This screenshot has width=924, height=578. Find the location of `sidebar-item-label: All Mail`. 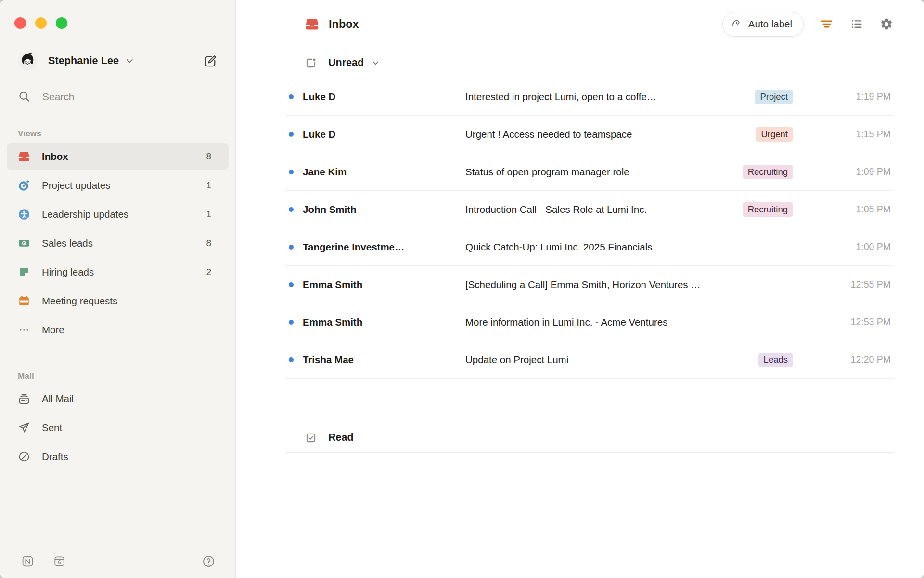

sidebar-item-label: All Mail is located at coordinates (58, 399).